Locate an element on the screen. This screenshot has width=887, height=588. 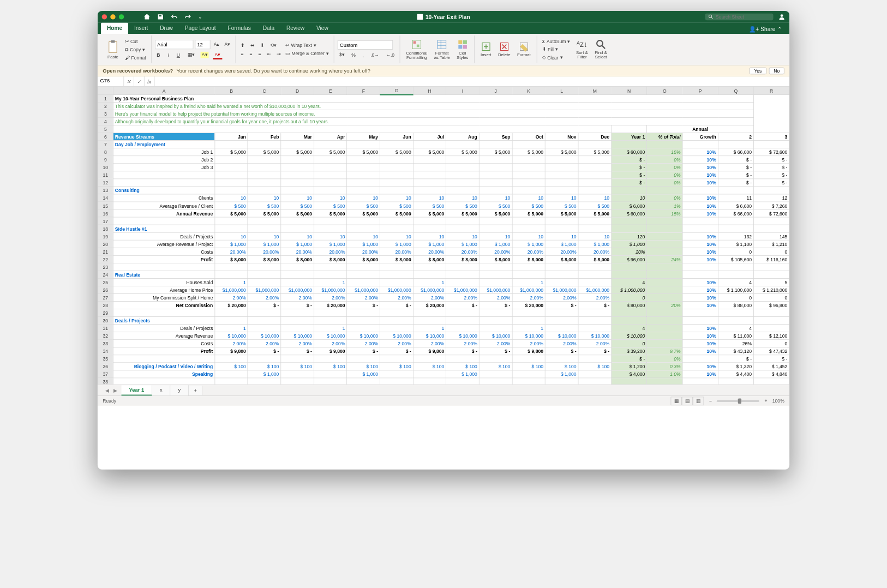
row-header: 15 is located at coordinates (105, 206).